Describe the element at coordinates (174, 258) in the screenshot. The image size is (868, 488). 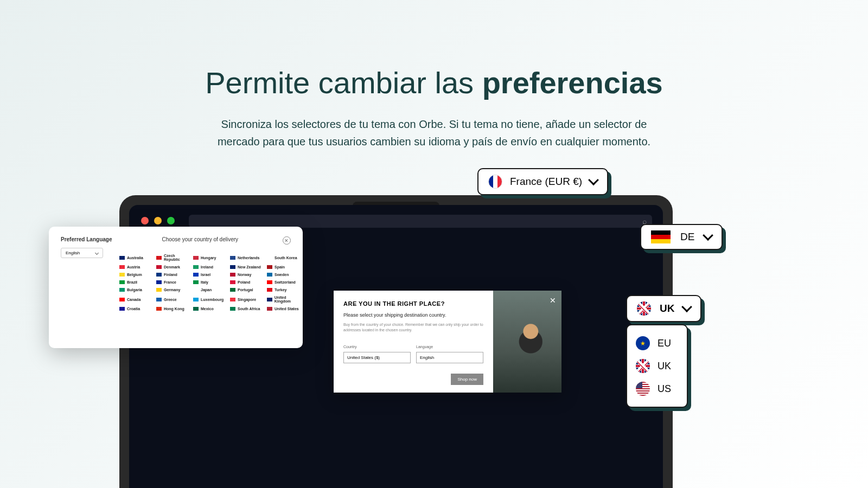
I see `country-item: Czech Republic` at that location.